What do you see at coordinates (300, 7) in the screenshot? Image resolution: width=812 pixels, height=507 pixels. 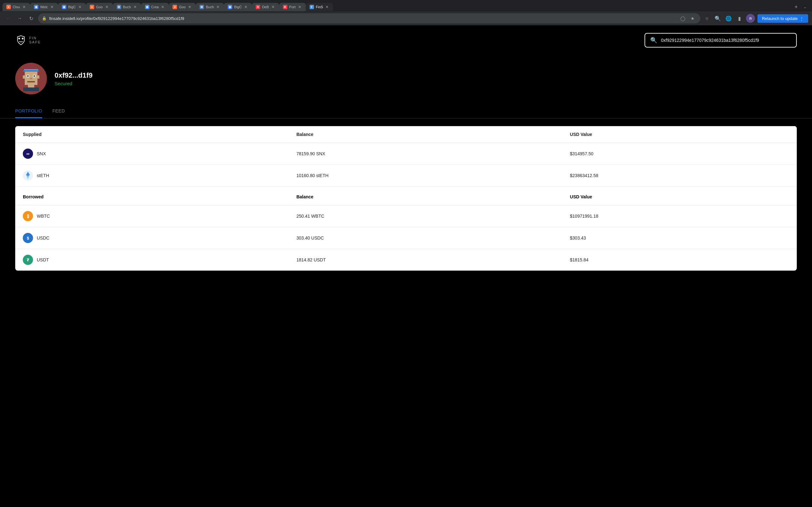 I see `tab-close-port: ✕` at bounding box center [300, 7].